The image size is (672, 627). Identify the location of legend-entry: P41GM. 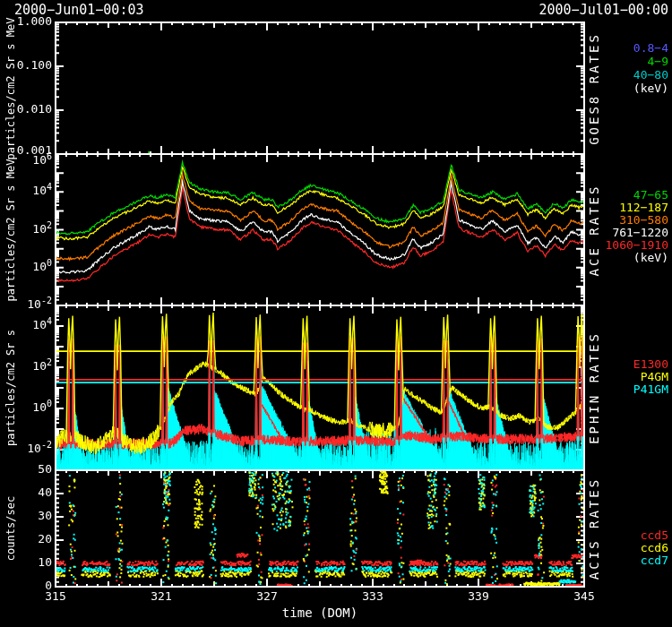
(628, 390).